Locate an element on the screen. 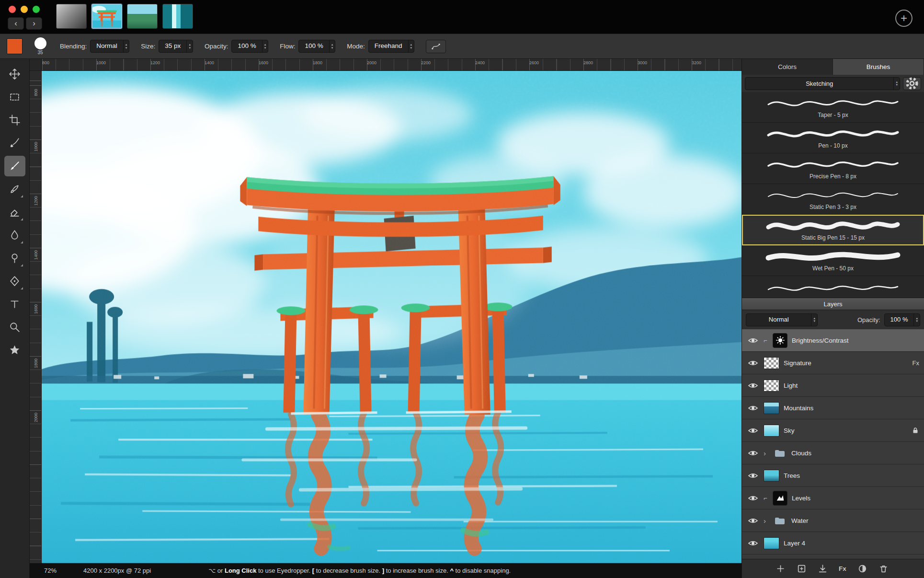 This screenshot has width=924, height=578. import-layer-button is located at coordinates (823, 568).